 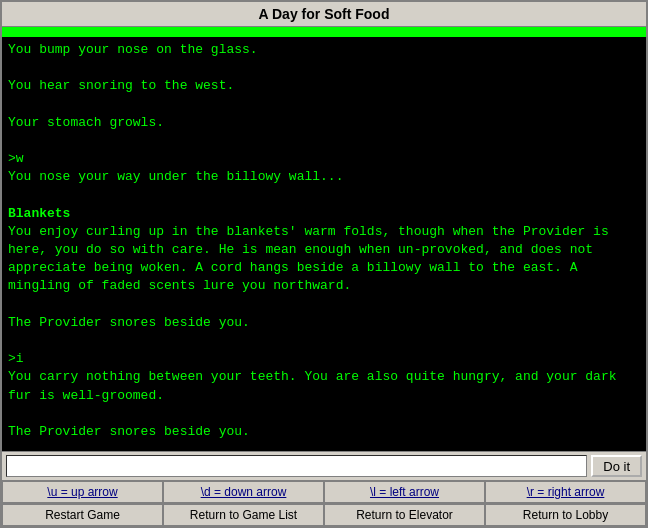 I want to click on return-to-game-list-button: Return to Game List, so click(x=244, y=515).